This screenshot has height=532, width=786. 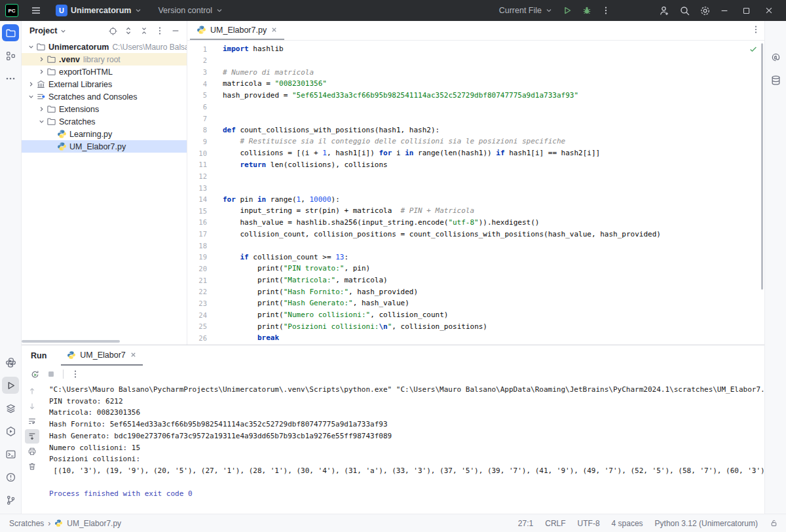 What do you see at coordinates (197, 303) in the screenshot?
I see `line-number: 23` at bounding box center [197, 303].